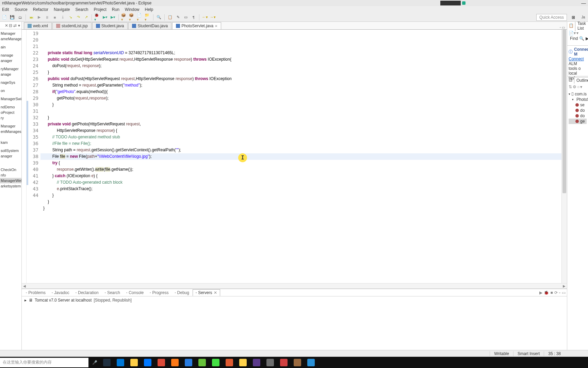 The height and width of the screenshot is (368, 588). I want to click on bottom-tab-console: ▫Console, so click(135, 293).